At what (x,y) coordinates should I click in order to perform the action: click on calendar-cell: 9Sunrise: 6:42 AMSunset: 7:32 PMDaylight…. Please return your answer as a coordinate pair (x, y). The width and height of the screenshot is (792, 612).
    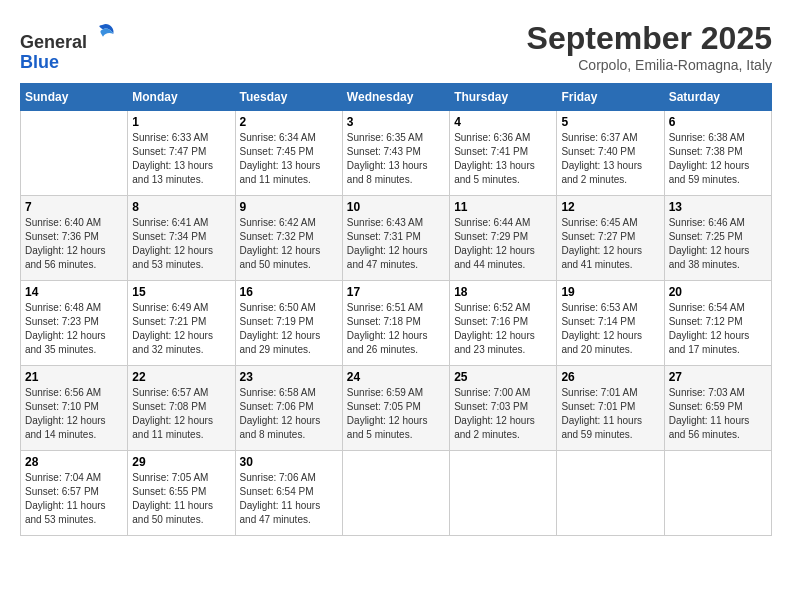
    Looking at the image, I should click on (288, 238).